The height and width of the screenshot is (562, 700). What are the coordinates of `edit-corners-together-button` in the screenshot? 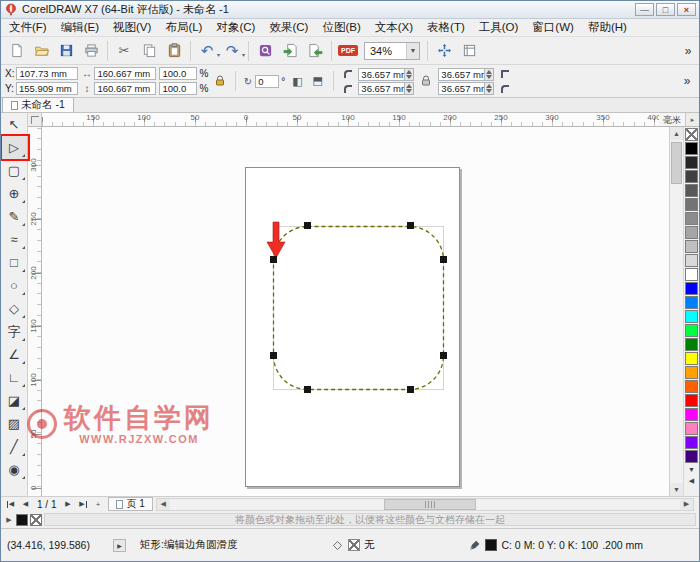 It's located at (426, 81).